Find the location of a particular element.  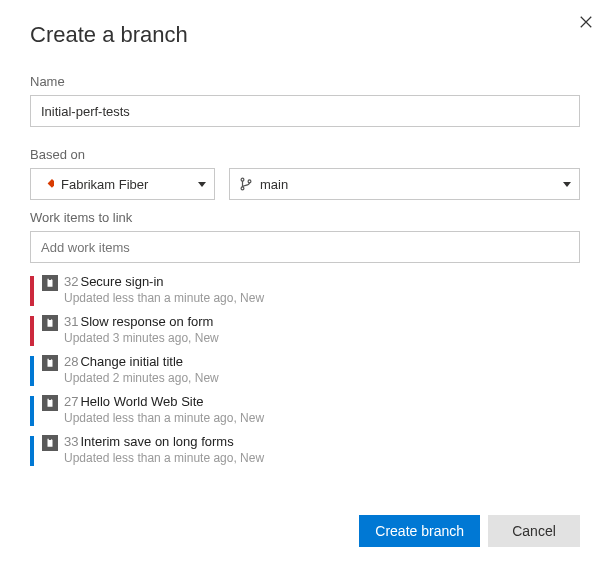

work-items-label: Work items to link is located at coordinates (305, 218).